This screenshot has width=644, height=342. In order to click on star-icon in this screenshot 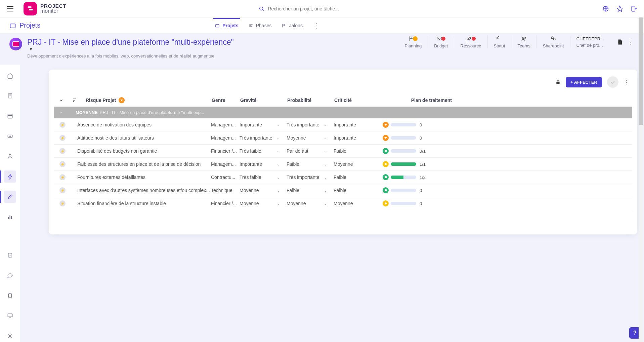, I will do `click(620, 9)`.